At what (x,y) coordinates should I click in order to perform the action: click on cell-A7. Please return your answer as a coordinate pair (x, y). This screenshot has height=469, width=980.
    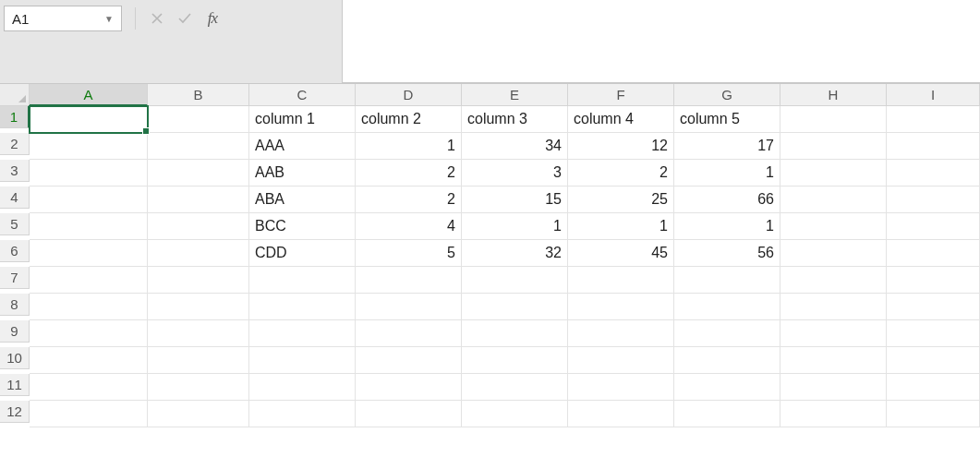
    Looking at the image, I should click on (89, 281).